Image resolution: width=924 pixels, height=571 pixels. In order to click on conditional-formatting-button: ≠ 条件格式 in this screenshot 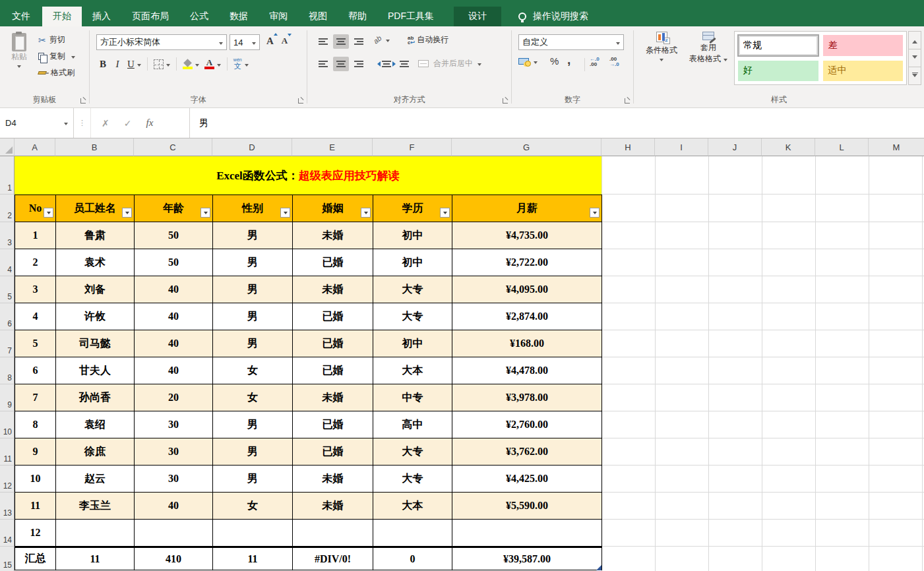, I will do `click(662, 49)`.